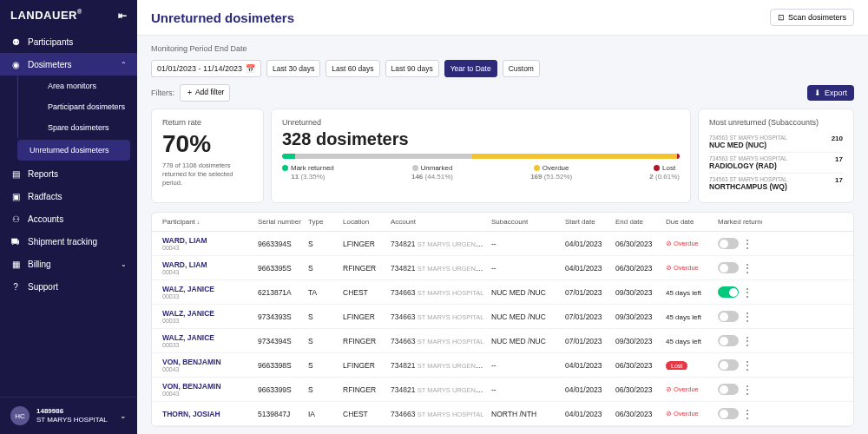 The width and height of the screenshot is (868, 434). Describe the element at coordinates (637, 222) in the screenshot. I see `col-end: End date` at that location.